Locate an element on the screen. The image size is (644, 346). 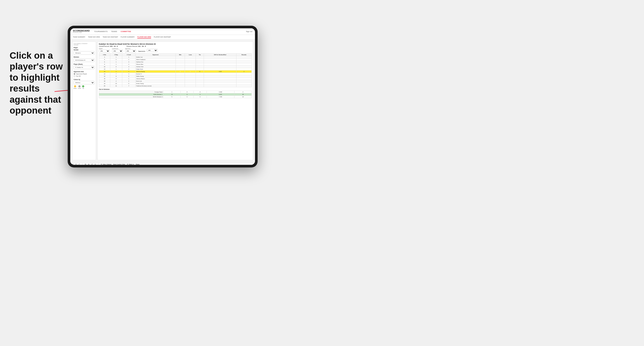
table-cell: Federica Domecq Lacroze is located at coordinates (156, 86).